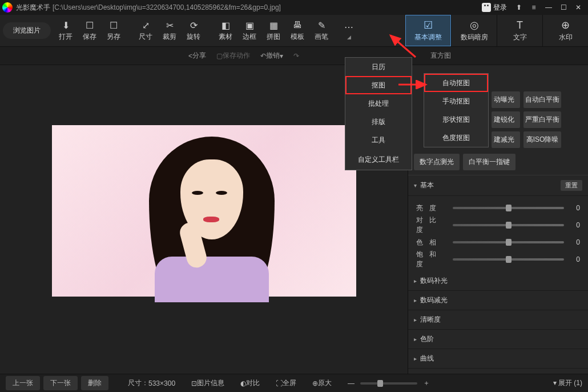 The image size is (588, 392). What do you see at coordinates (294, 31) in the screenshot?
I see `main-toolbar: 浏览图片 ⬇打开 ☐保存 ☐另存 ⤢尺寸 ✂裁剪 ⟳旋转 ◧素材 ▣边框 ▦拼图…` at bounding box center [294, 31].